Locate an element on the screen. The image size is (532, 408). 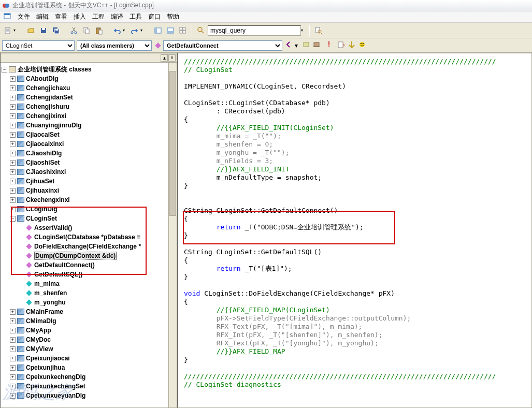
tree-row: +CMyView is located at coordinates (89, 349).